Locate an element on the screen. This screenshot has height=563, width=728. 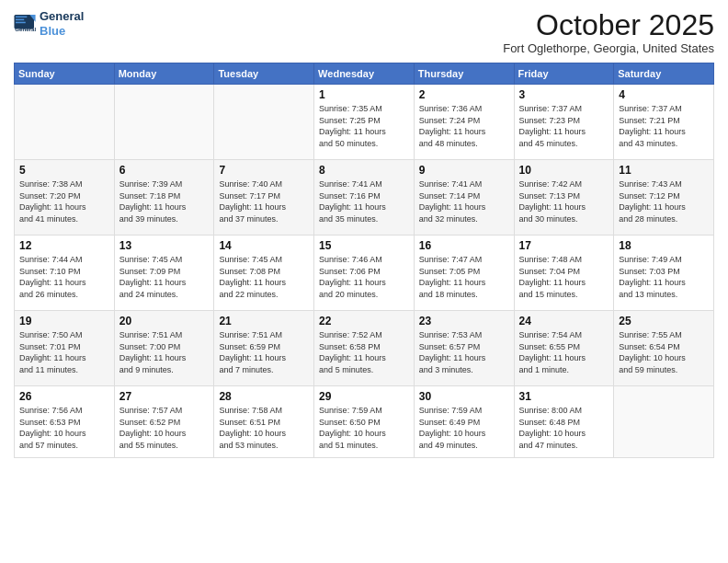
table-row: 2Sunrise: 7:36 AM Sunset: 7:24 PM Daylig… is located at coordinates (463, 122).